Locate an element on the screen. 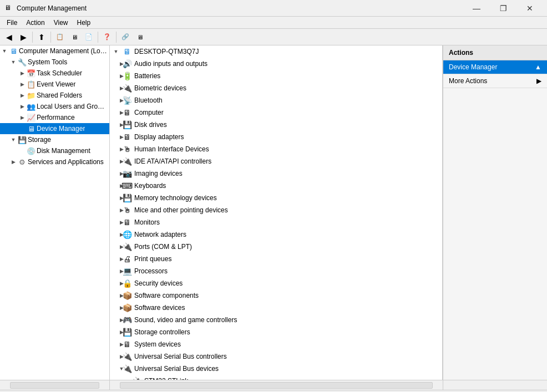  menu-help: Help is located at coordinates (84, 23).